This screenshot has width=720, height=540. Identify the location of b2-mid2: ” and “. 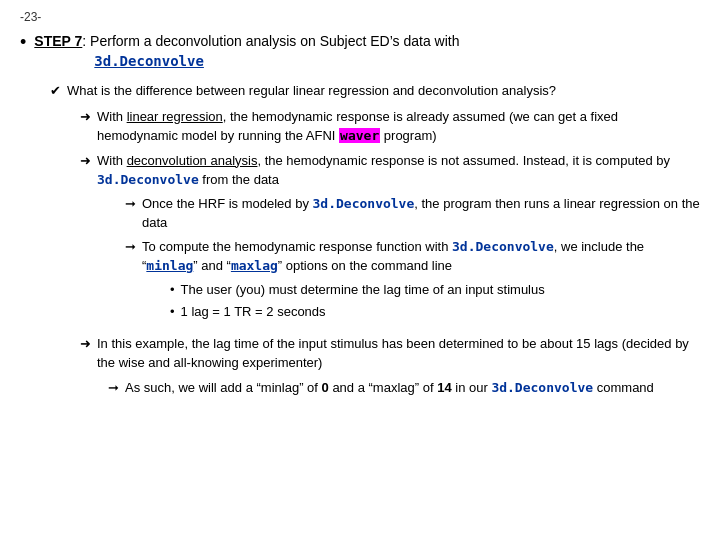
(212, 266).